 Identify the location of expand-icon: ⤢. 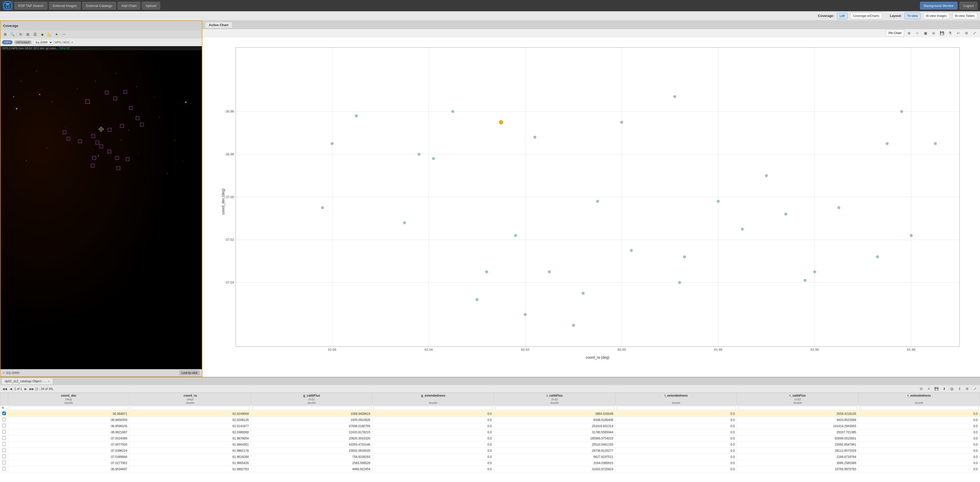
(4, 373).